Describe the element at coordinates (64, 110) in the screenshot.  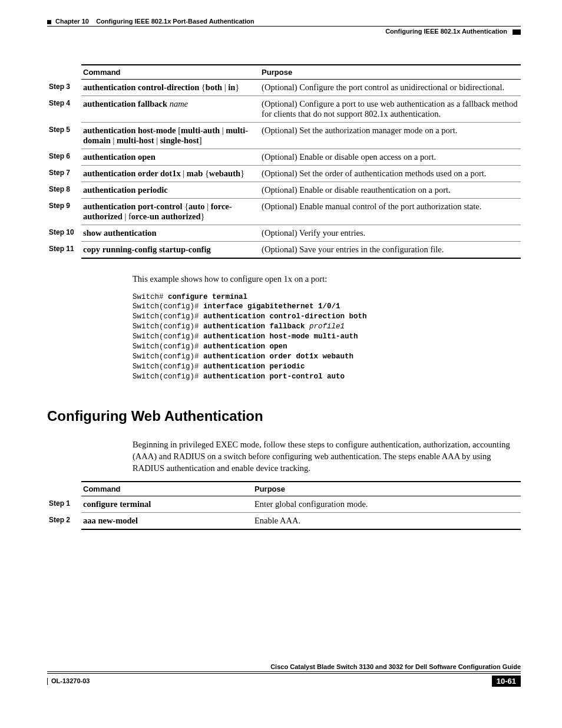
I see `step-label: Step 4` at that location.